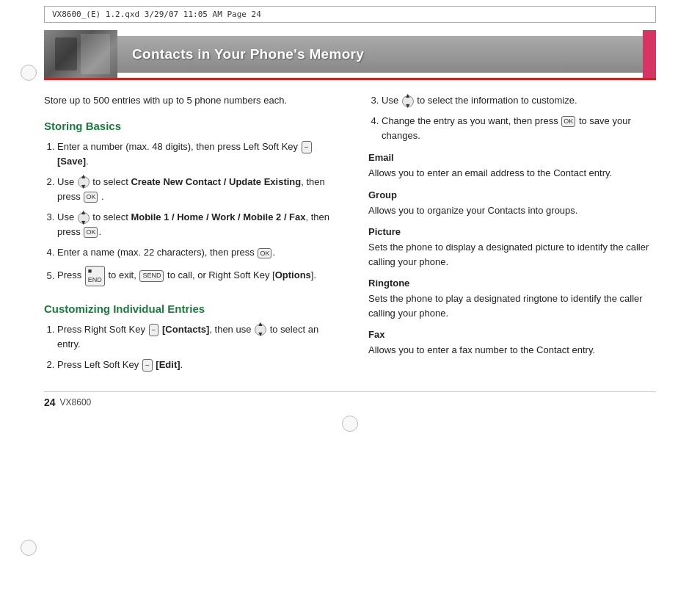  Describe the element at coordinates (568, 122) in the screenshot. I see `ok-icon-4: OK` at that location.